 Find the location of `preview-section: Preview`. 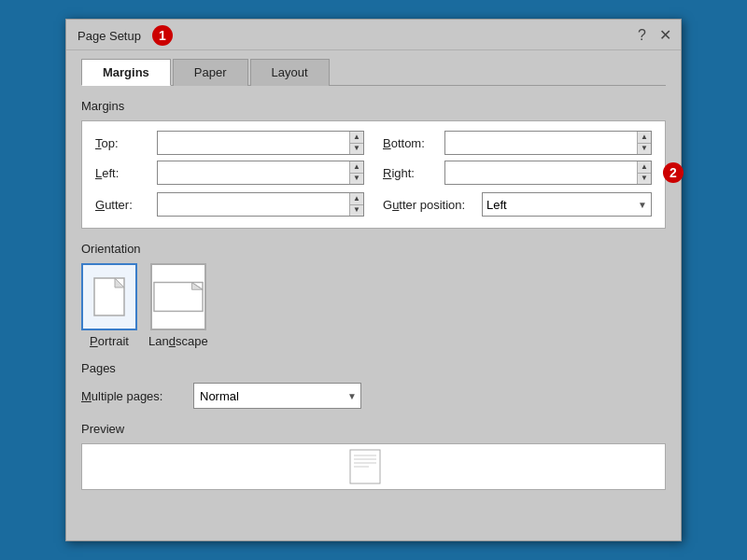

preview-section: Preview is located at coordinates (374, 455).